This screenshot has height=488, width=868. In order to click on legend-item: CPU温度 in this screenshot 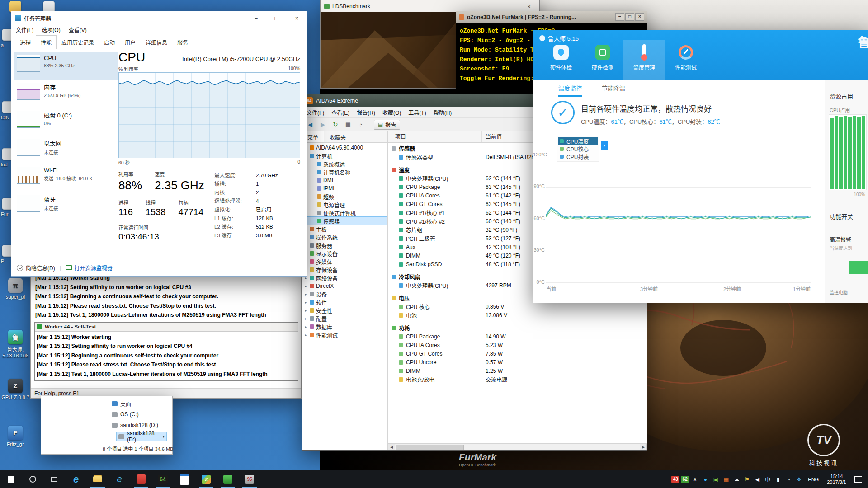, I will do `click(578, 141)`.